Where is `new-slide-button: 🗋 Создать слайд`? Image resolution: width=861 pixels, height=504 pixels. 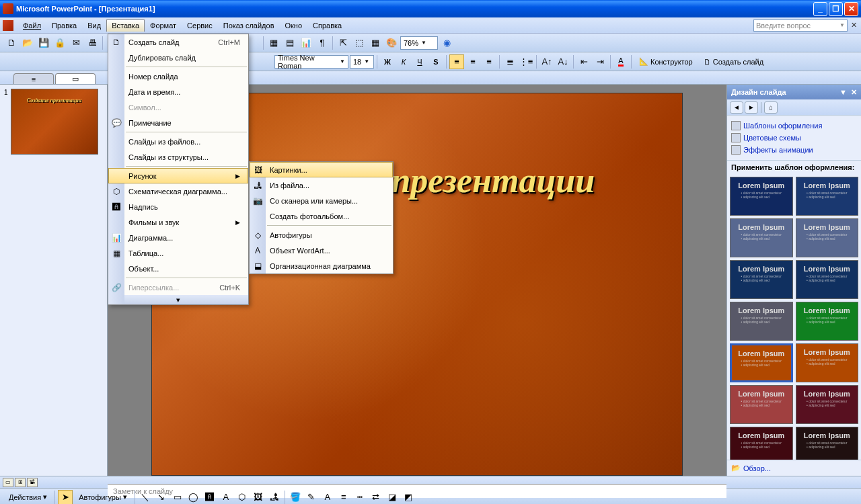 new-slide-button: 🗋 Создать слайд is located at coordinates (733, 62).